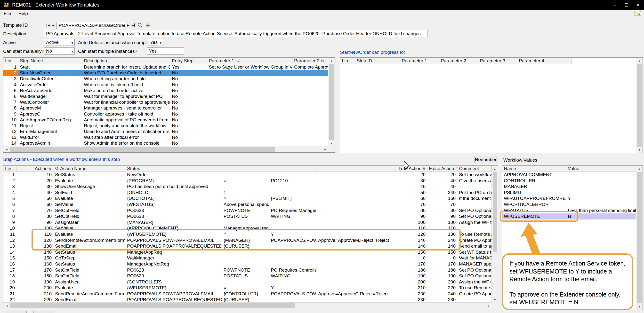 Image resolution: width=644 pixels, height=313 pixels. Describe the element at coordinates (166, 120) in the screenshot. I see `step-row: 10 AutoApprovePOfromReq Automatic approv…` at that location.